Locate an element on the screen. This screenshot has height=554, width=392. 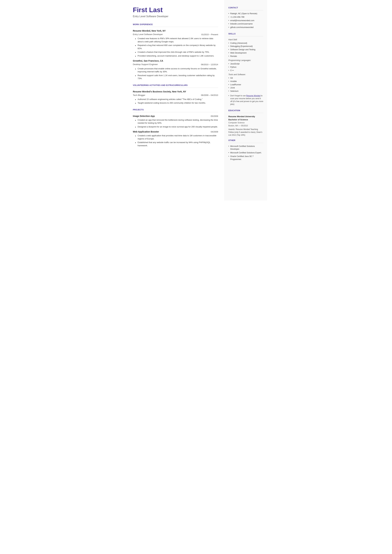
job-1-role-date: Entry Level Software Developer 01/2015 –… is located at coordinates (176, 34).